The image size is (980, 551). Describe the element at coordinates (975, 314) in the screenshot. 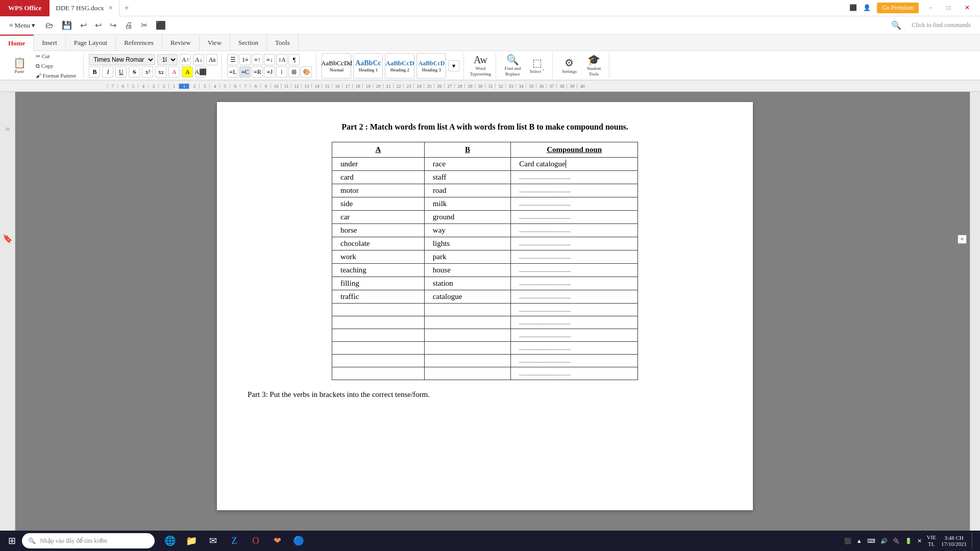

I see `right-scroll-panel` at that location.